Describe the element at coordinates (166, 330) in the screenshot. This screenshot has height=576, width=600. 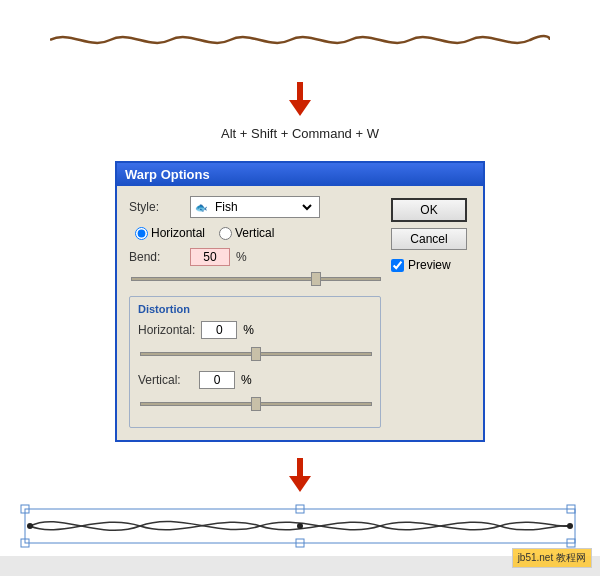
I see `horizontal-dist-label: Horizontal:` at that location.